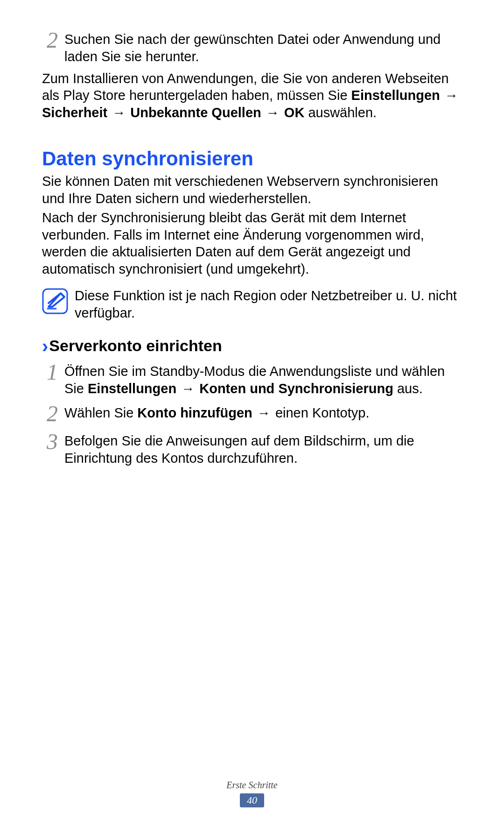  What do you see at coordinates (135, 346) in the screenshot?
I see `subsection-title: Serverkonto einrichten` at bounding box center [135, 346].